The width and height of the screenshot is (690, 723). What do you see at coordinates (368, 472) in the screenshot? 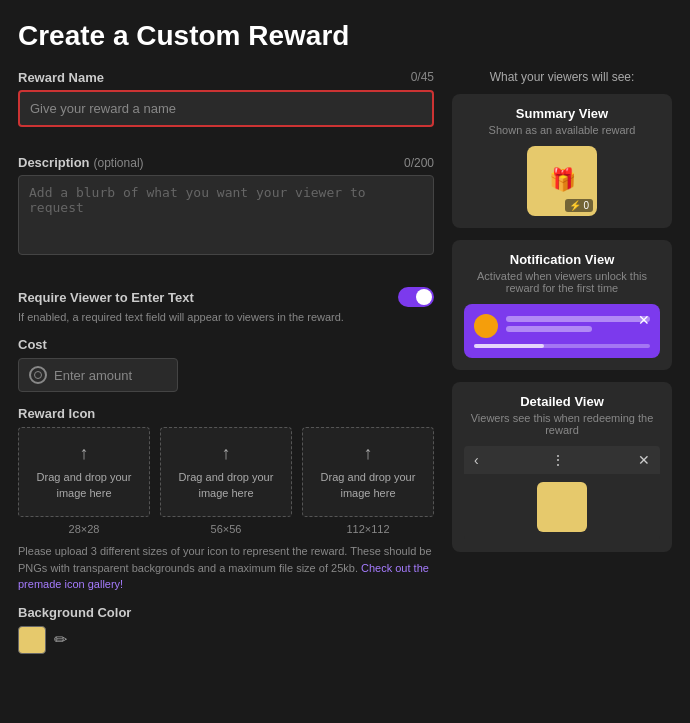
I see `icon-box-112: ↑ Drag and drop your image here` at bounding box center [368, 472].